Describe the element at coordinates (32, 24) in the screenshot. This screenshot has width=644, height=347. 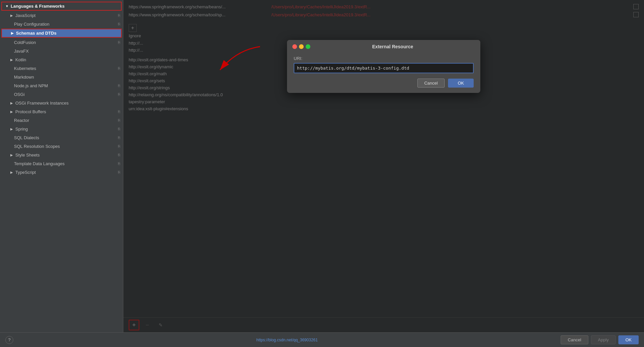
I see `sidebar-item-label: Play Configuration` at that location.